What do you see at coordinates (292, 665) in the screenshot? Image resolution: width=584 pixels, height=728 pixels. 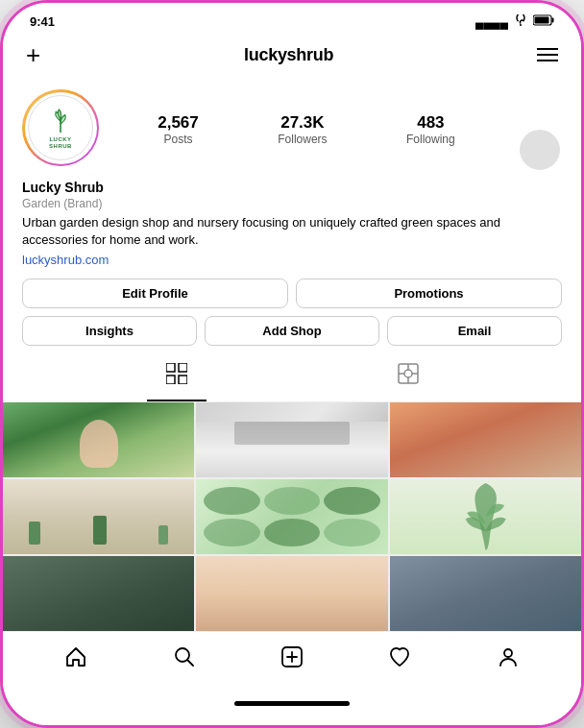 I see `bottom-nav` at bounding box center [292, 665].